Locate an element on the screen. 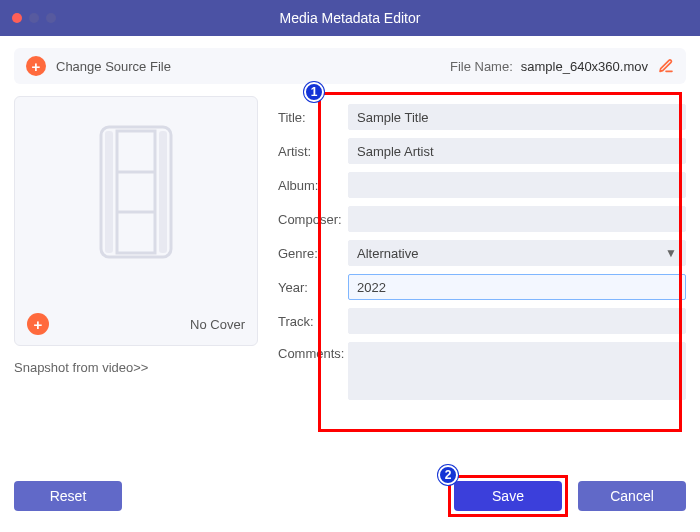  chevron-down-icon: ▼ is located at coordinates (671, 253).